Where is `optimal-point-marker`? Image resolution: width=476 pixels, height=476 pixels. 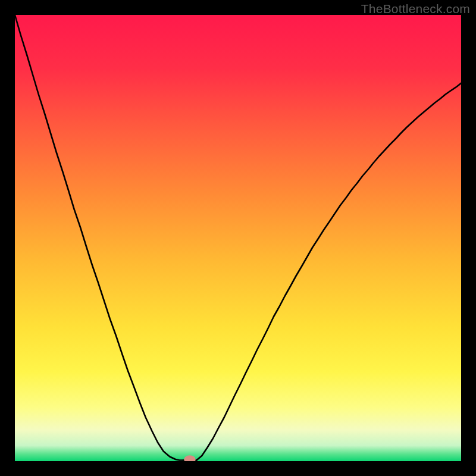 optimal-point-marker is located at coordinates (190, 458).